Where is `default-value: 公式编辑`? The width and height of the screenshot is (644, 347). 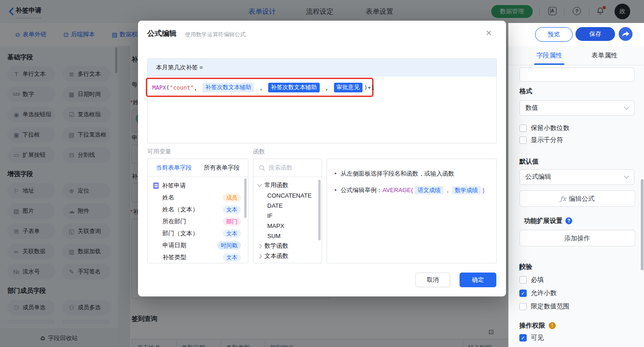
default-value: 公式编辑 is located at coordinates (538, 177).